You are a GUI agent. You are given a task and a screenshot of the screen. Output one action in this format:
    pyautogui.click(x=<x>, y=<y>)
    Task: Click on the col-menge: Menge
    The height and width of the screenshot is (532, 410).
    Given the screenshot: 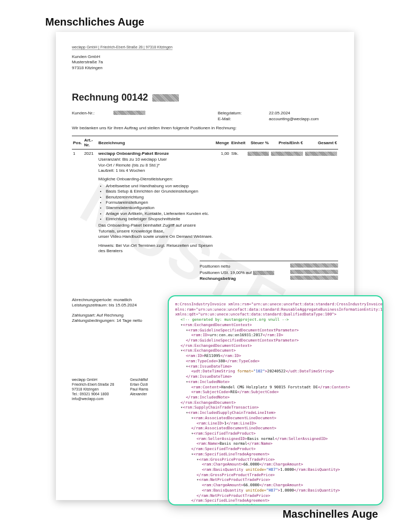 What is the action you would take?
    pyautogui.click(x=223, y=143)
    